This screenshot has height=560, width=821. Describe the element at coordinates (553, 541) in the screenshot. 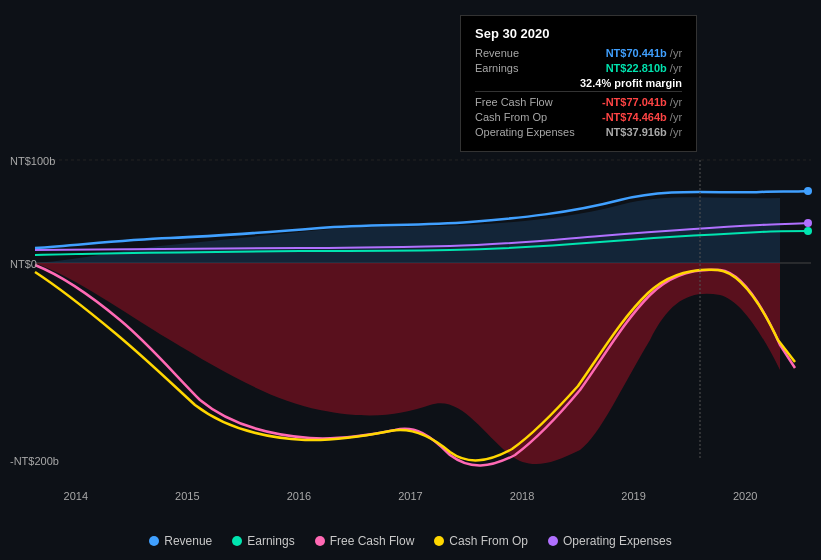

I see `legend-dot-opex` at that location.